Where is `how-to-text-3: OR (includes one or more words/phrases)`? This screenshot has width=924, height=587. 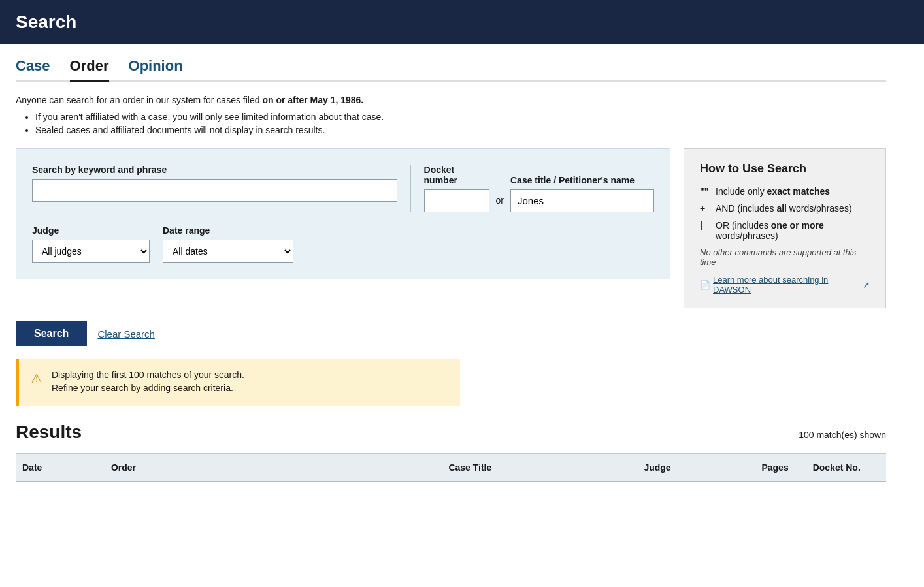
how-to-text-3: OR (includes one or more words/phrases) is located at coordinates (793, 230).